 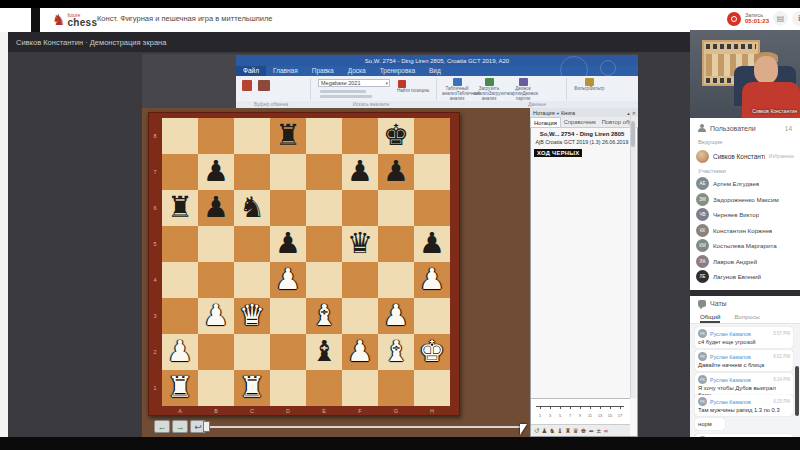 I want to click on piece-wp-f2: ♟, so click(x=360, y=352).